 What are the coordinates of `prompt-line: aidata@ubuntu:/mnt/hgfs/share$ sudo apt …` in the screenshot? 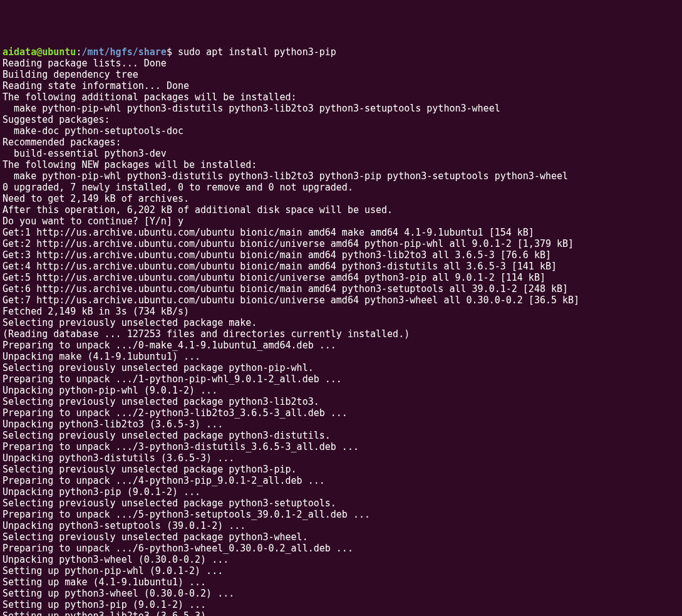 It's located at (169, 52).